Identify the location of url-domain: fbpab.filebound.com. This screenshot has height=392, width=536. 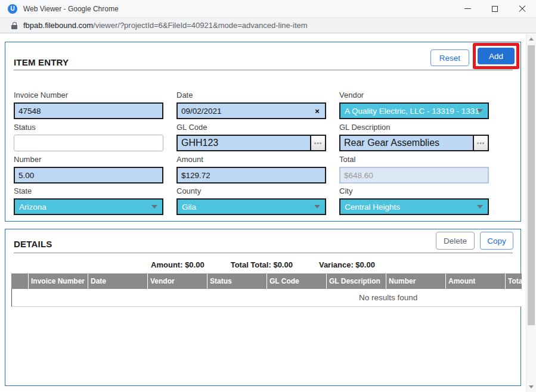
(58, 25).